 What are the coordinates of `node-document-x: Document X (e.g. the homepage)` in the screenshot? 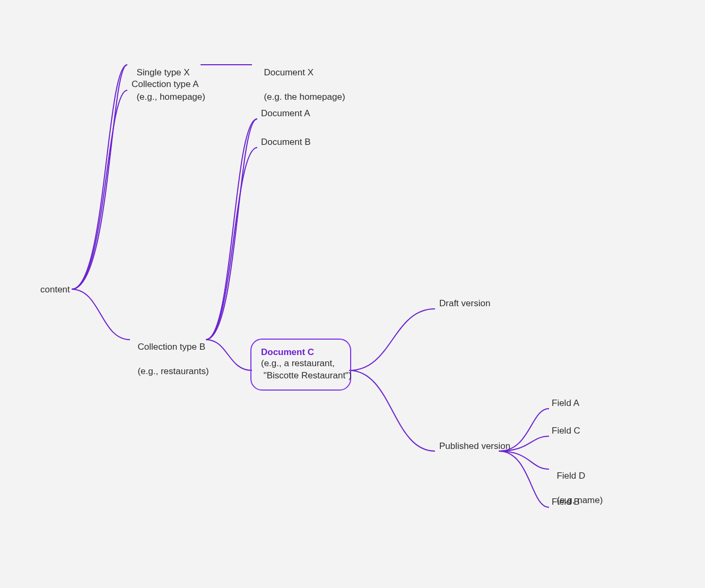 It's located at (302, 79).